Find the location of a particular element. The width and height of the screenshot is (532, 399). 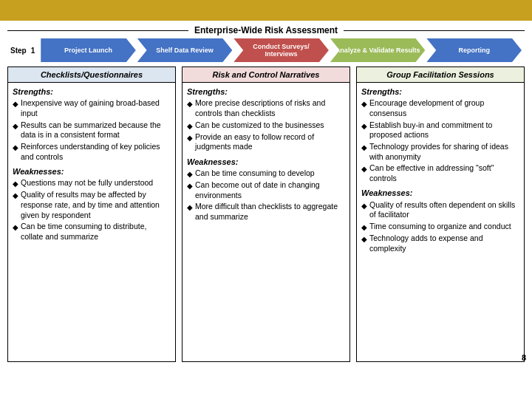

steps-row: Step 1 Project Launch Shelf Data Review … is located at coordinates (266, 50).